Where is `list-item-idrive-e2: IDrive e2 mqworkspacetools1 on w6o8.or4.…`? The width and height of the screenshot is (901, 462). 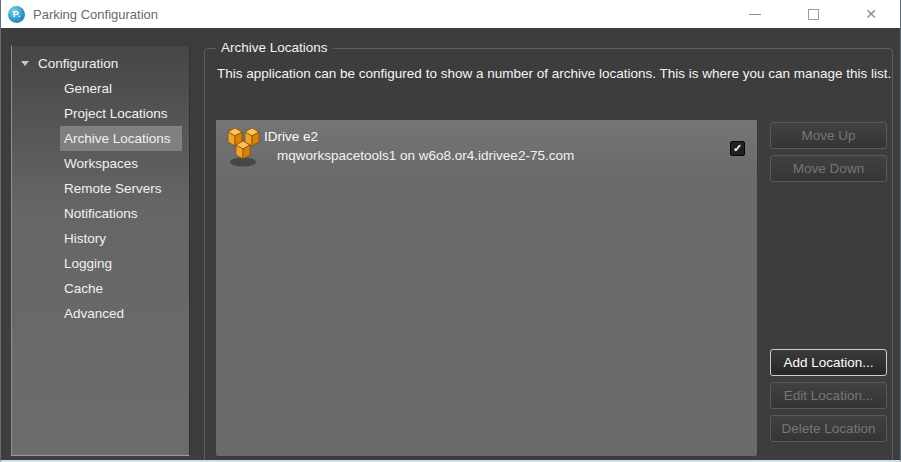
list-item-idrive-e2: IDrive e2 mqworkspacetools1 on w6o8.or4.… is located at coordinates (486, 148).